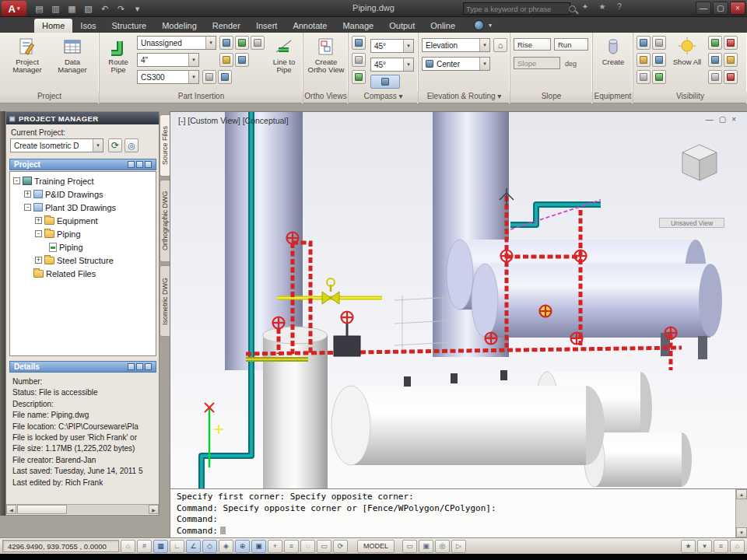 The width and height of the screenshot is (747, 560). What do you see at coordinates (39, 233) in the screenshot?
I see `tree-toggle-icon: -` at bounding box center [39, 233].